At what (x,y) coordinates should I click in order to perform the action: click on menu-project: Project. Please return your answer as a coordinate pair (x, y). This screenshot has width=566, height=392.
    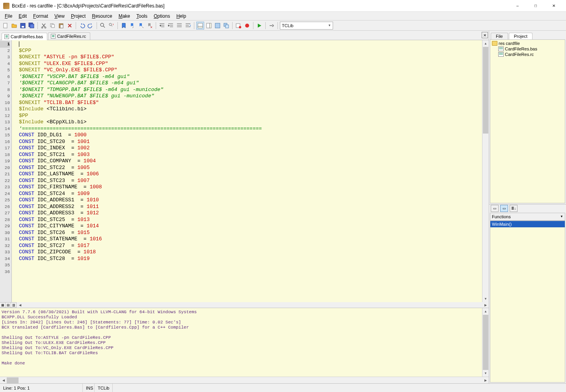
    Looking at the image, I should click on (78, 16).